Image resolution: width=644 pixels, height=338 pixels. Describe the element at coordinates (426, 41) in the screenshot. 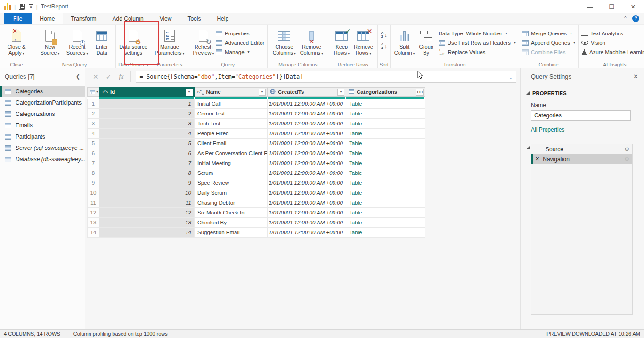

I see `group-by-button: Group By` at that location.